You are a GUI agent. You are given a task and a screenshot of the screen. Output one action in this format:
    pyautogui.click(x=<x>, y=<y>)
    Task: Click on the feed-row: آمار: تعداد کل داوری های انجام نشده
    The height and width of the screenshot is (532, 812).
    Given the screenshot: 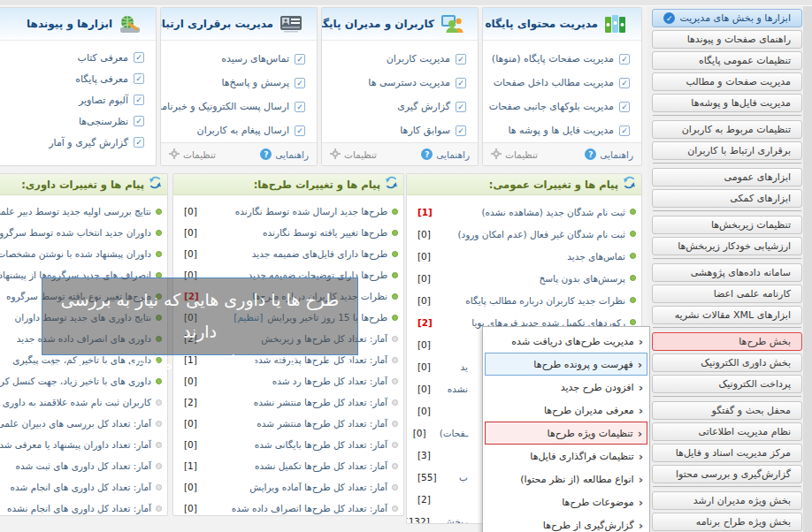 What is the action you would take?
    pyautogui.click(x=83, y=507)
    